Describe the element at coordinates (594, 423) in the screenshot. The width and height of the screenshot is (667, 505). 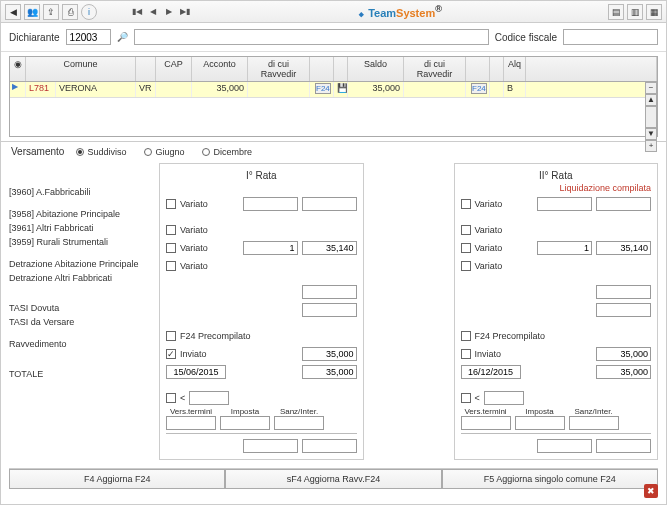
I see `r2-sum3` at that location.